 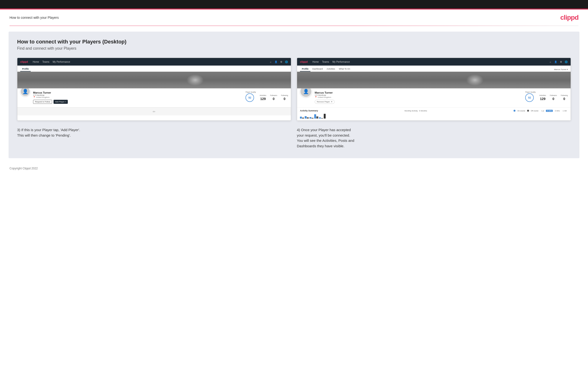 What do you see at coordinates (434, 114) in the screenshot?
I see `activity-summary: Activity Summary Monthly Activity · 6 Mo…` at bounding box center [434, 114].